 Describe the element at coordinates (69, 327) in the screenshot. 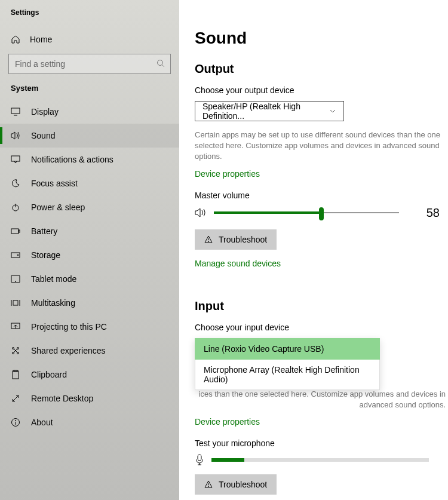

I see `sidebar-item-label: Projecting to this PC` at that location.